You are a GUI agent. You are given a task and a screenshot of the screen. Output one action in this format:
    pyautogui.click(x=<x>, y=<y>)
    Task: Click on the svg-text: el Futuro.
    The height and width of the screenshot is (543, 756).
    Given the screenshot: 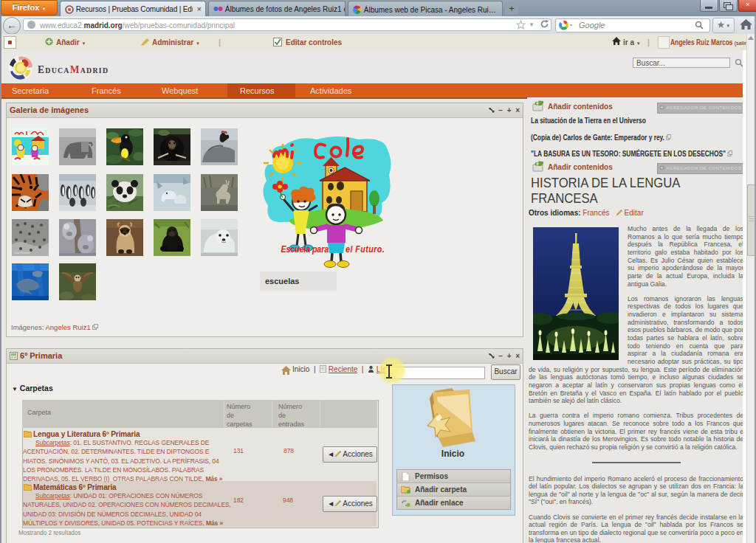 What is the action you would take?
    pyautogui.click(x=365, y=249)
    